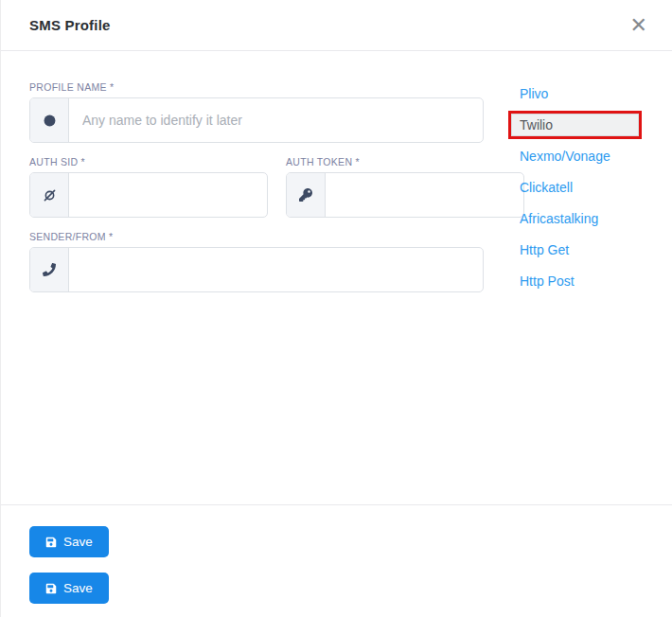 Image resolution: width=672 pixels, height=617 pixels. I want to click on auth-sid-input-group, so click(149, 195).